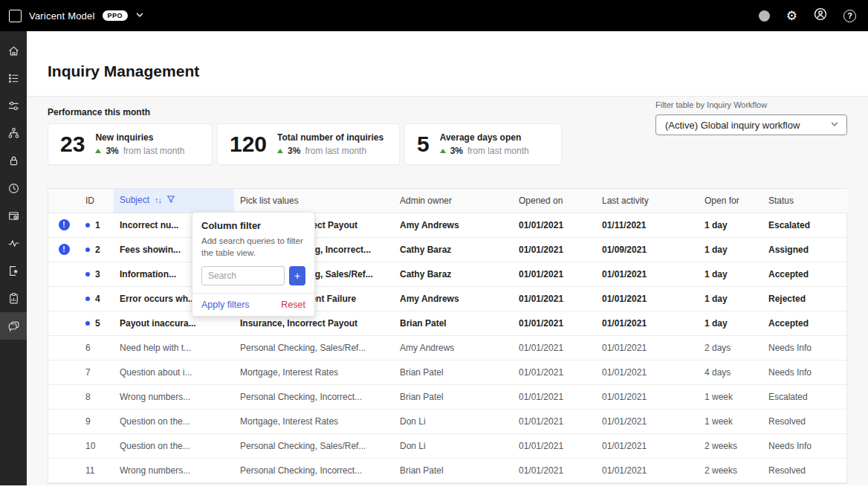 This screenshot has width=868, height=501. Describe the element at coordinates (448, 250) in the screenshot. I see `table-row: !2Fees showin...Personal Checking, Incor…` at that location.